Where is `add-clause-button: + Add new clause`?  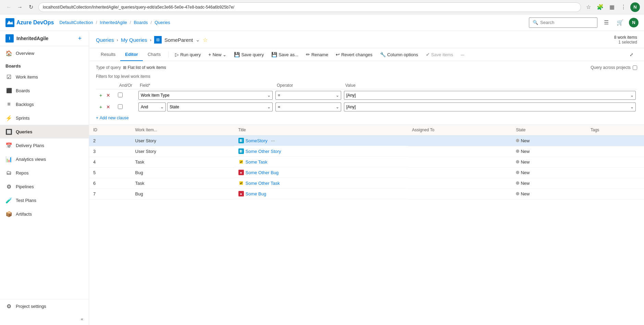 add-clause-button: + Add new clause is located at coordinates (112, 118).